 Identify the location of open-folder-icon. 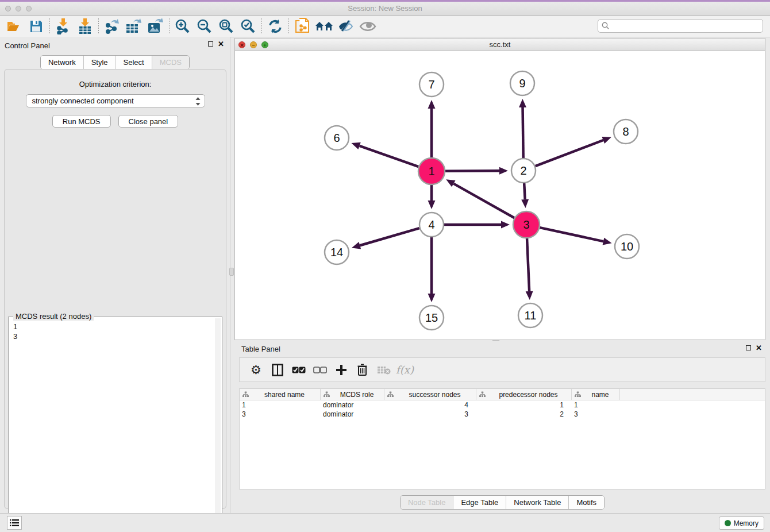
(14, 26).